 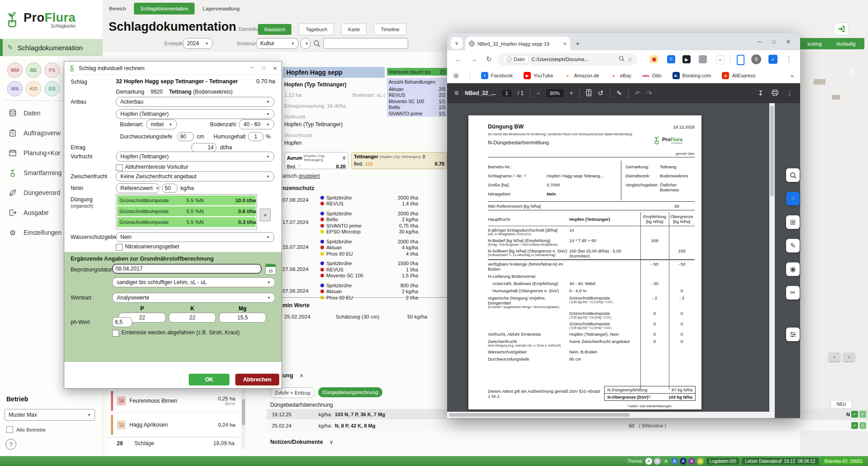 I want to click on tab-lagerverwaltung: Lagerverwaltung, so click(x=221, y=9).